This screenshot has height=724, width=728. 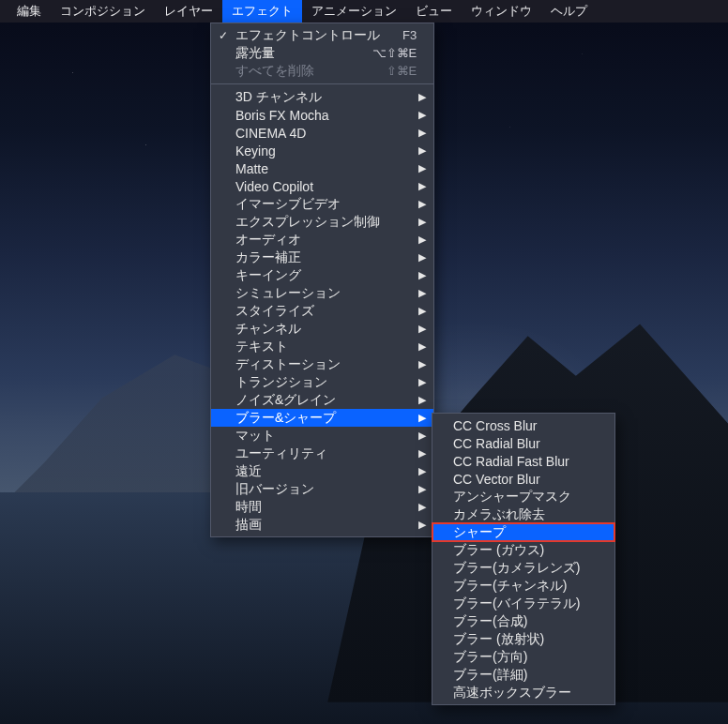 I want to click on menu-item-shortcut: ⌥⇧⌘E, so click(x=395, y=53).